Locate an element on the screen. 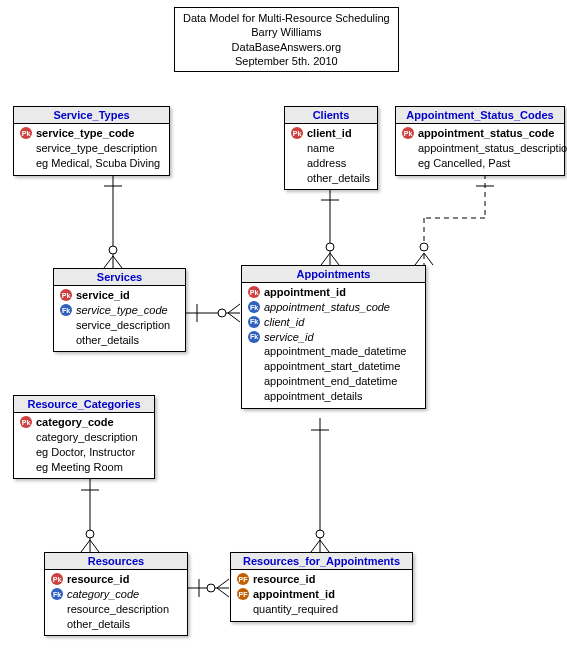 The width and height of the screenshot is (567, 654). attribute-name: category_description is located at coordinates (87, 438).